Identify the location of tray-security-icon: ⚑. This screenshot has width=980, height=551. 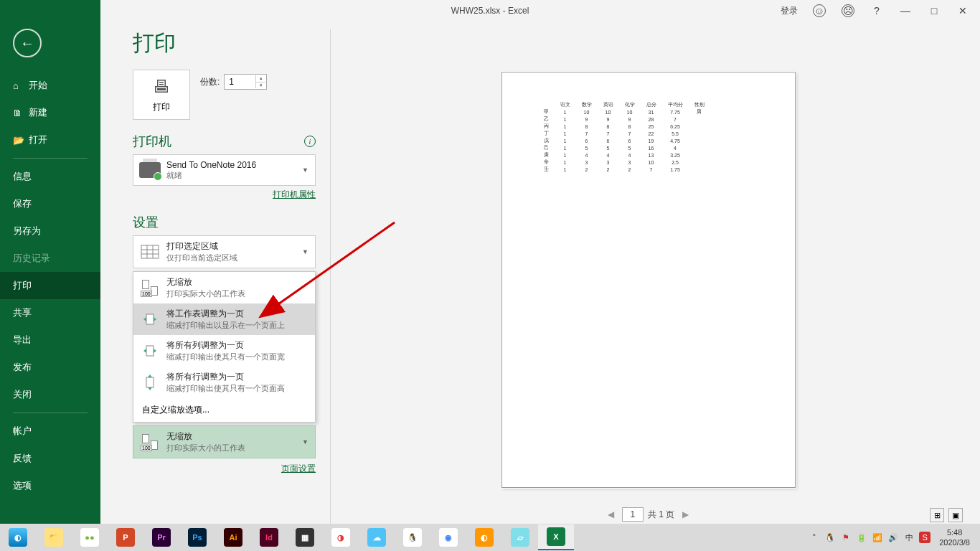
(846, 537).